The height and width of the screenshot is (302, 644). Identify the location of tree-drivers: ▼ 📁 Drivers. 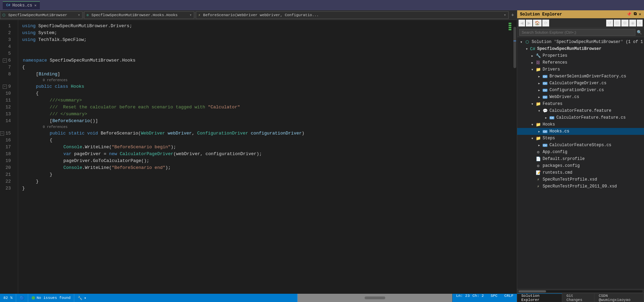
(581, 69).